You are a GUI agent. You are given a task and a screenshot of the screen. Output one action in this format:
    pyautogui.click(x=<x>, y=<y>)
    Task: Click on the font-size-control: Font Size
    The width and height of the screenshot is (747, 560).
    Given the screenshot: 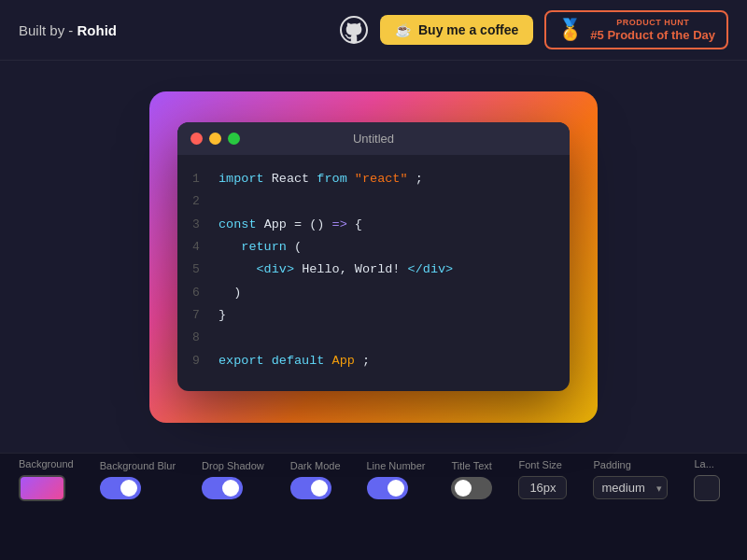 What is the action you would take?
    pyautogui.click(x=543, y=480)
    